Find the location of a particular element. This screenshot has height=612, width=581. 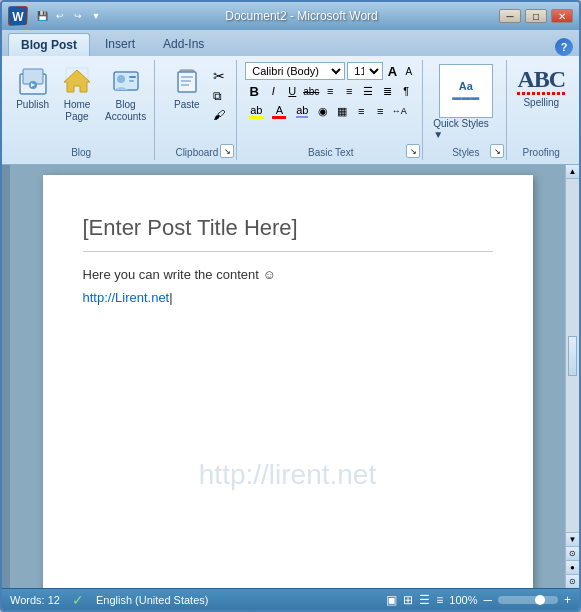

view-outline-icon: ☰ is located at coordinates (424, 600).